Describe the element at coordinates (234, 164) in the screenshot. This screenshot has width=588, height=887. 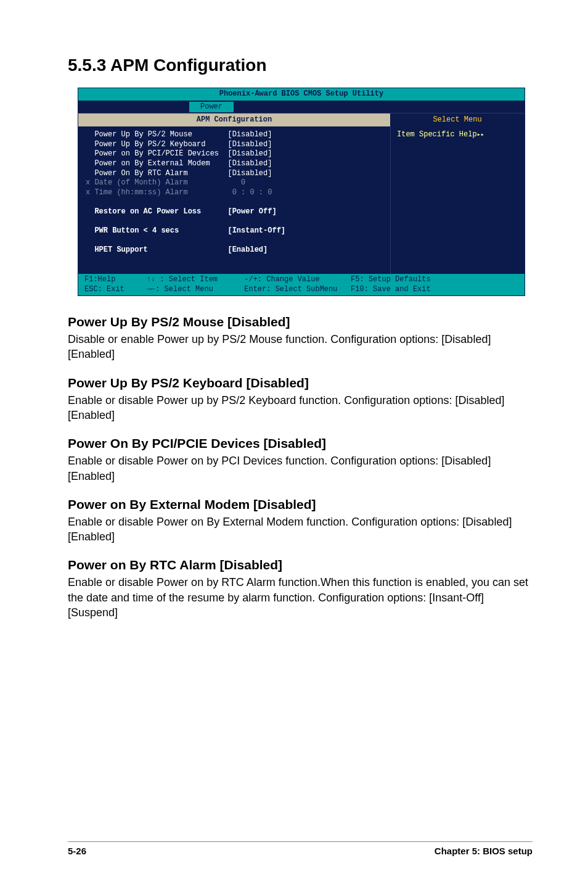
I see `bios-setting-row: Power on By External Modem [Disabled]` at that location.